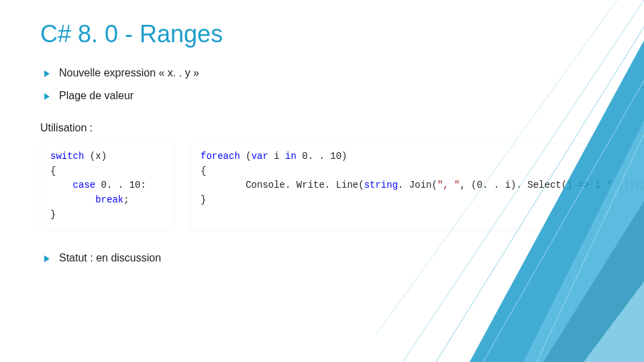 The height and width of the screenshot is (362, 644). What do you see at coordinates (109, 200) in the screenshot?
I see `code-token: break` at bounding box center [109, 200].